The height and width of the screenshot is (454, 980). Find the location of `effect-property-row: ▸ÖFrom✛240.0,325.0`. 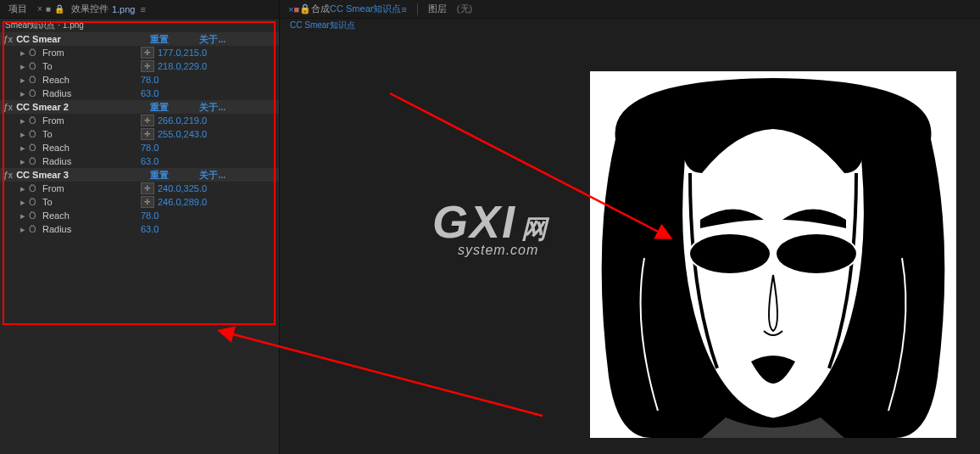

effect-property-row: ▸ÖFrom✛240.0,325.0 is located at coordinates (139, 188).